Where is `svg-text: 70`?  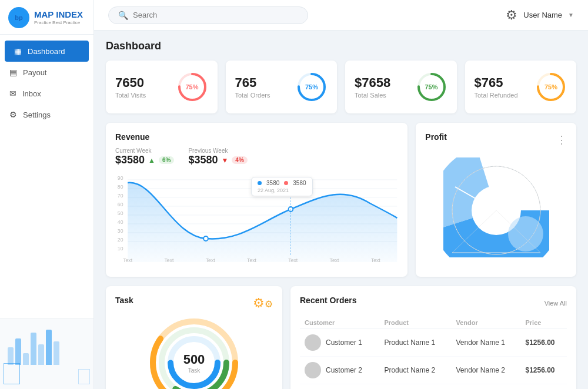 svg-text: 70 is located at coordinates (121, 196).